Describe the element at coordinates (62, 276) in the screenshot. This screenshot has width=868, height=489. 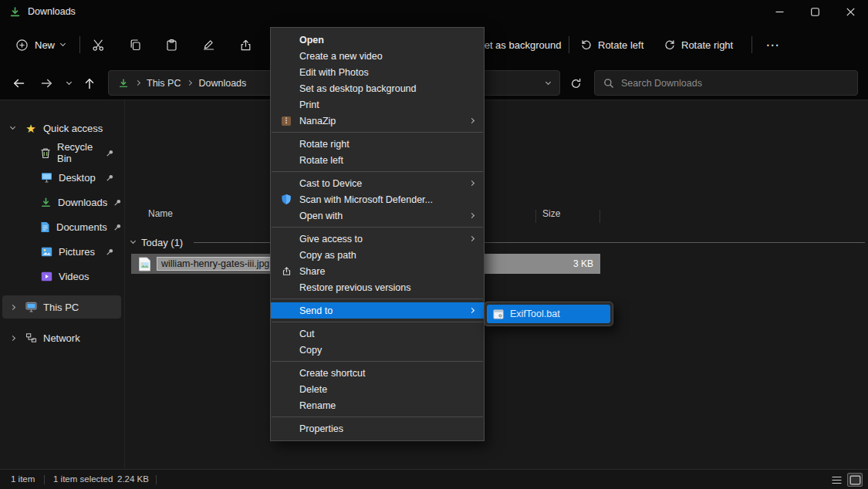
I see `sidebar-item-videos: Videos` at that location.